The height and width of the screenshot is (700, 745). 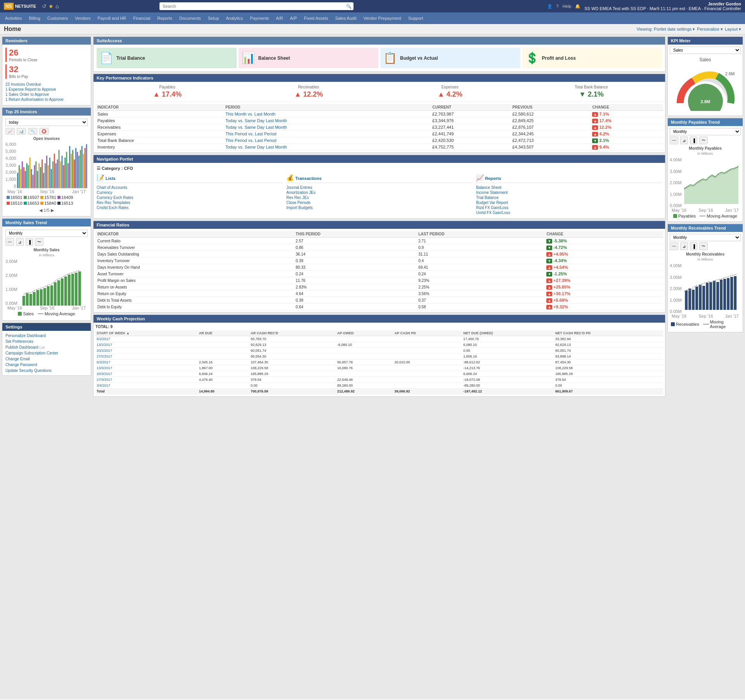 What do you see at coordinates (450, 58) in the screenshot?
I see `suite-budget-vs-actual: 📋 Budget vs Actual` at bounding box center [450, 58].